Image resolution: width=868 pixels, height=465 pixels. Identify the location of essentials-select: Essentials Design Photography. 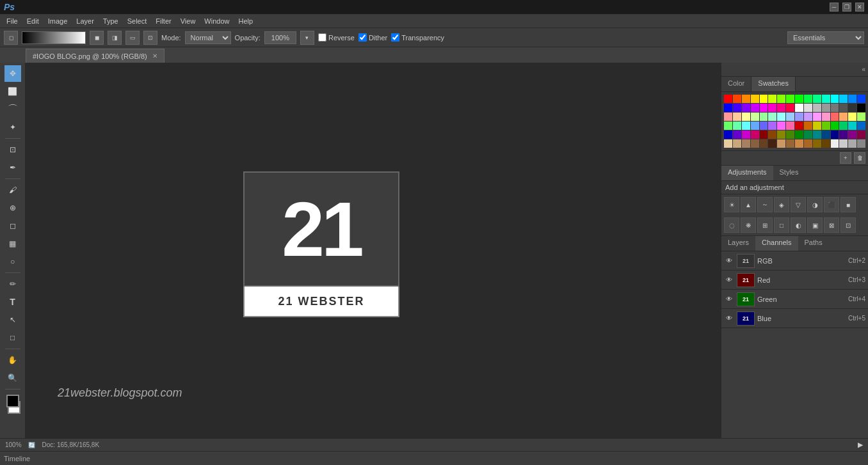
(826, 38).